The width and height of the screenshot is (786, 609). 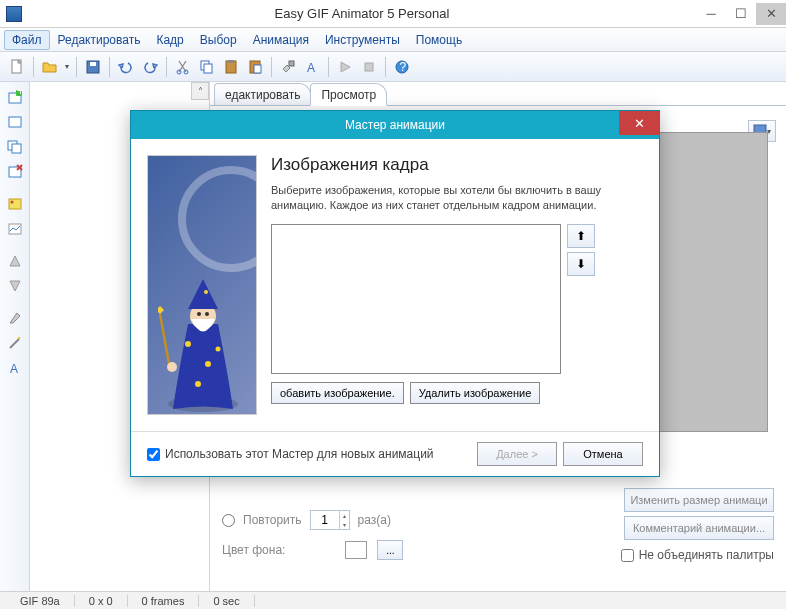 I want to click on use-wizard-checkbox, so click(x=154, y=454).